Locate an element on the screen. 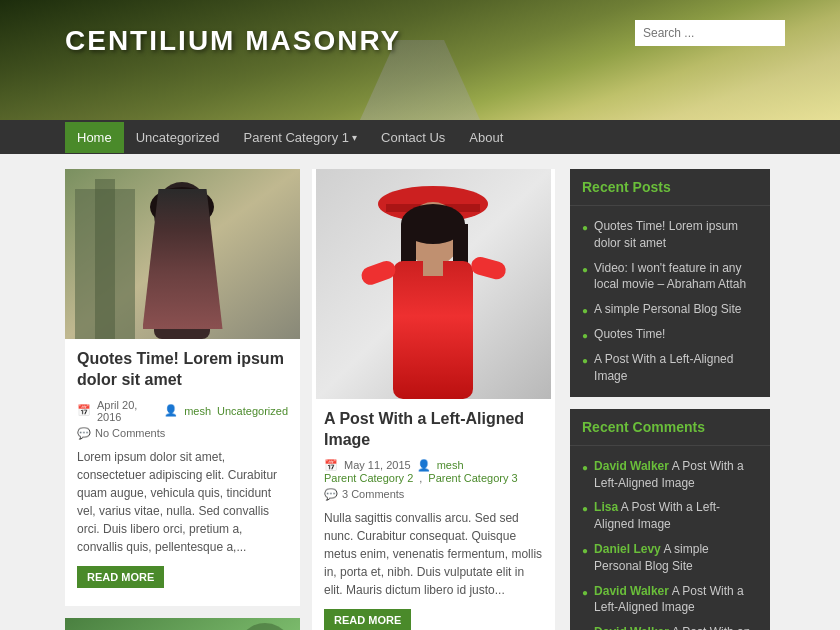 This screenshot has height=630, width=840. post-comments-left-image: 💬 3 Comments is located at coordinates (434, 494).